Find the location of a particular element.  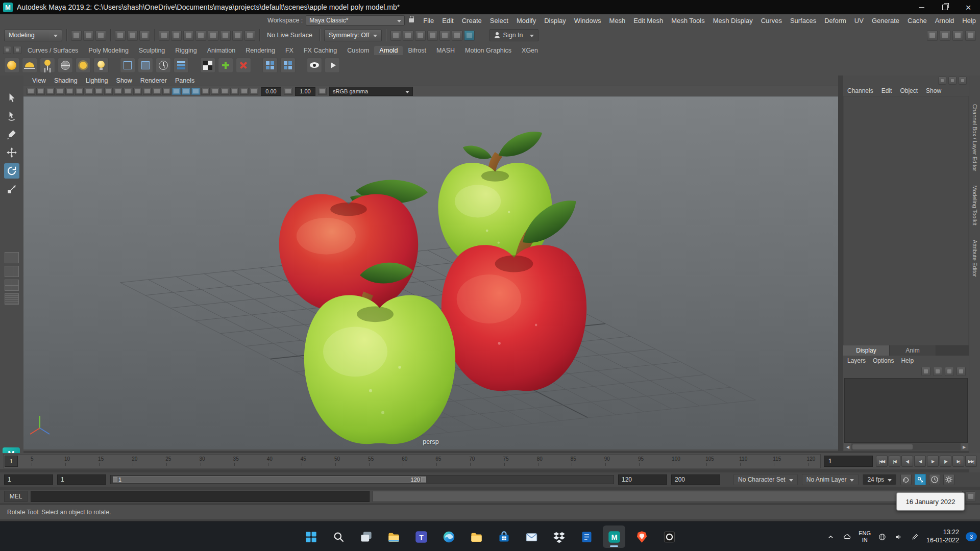

start is located at coordinates (311, 537).